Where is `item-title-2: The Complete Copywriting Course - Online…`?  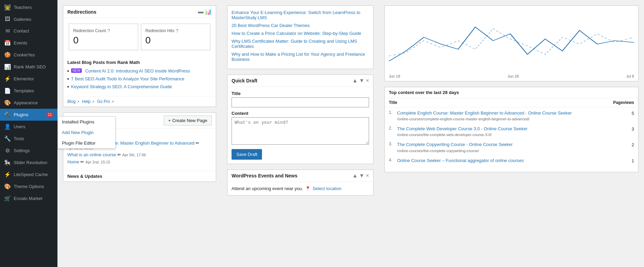 item-title-2: The Complete Copywriting Course - Online… is located at coordinates (455, 144).